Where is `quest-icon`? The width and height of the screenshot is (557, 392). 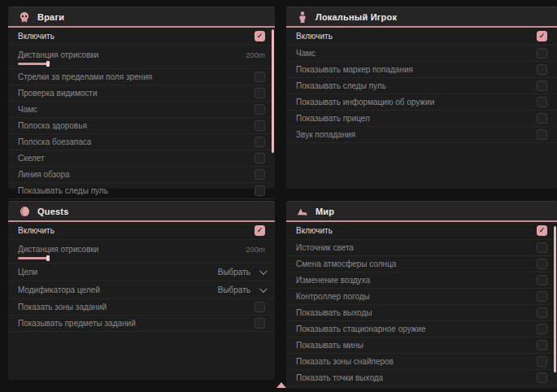 quest-icon is located at coordinates (24, 211).